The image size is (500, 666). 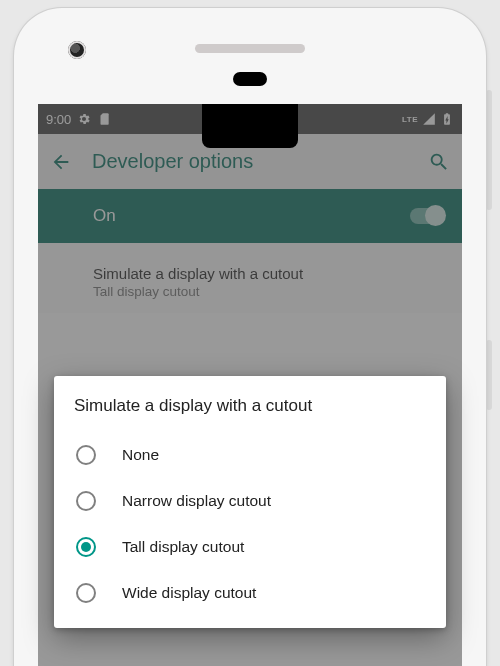 What do you see at coordinates (250, 79) in the screenshot?
I see `proximity-sensor` at bounding box center [250, 79].